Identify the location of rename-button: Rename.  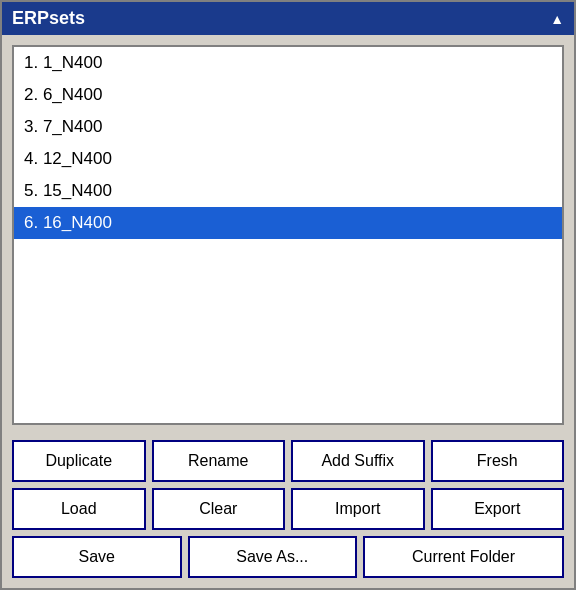
(219, 461).